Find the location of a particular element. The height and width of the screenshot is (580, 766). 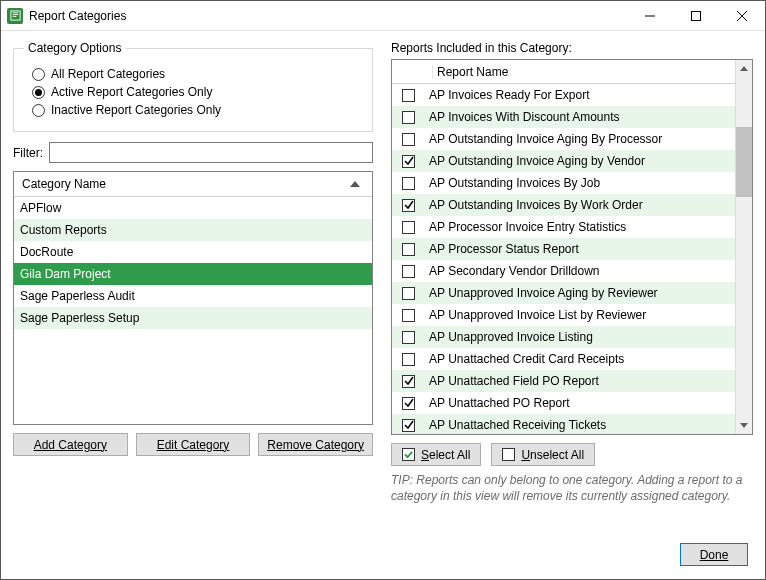

report-name: AP Unattached PO Report is located at coordinates (579, 403).